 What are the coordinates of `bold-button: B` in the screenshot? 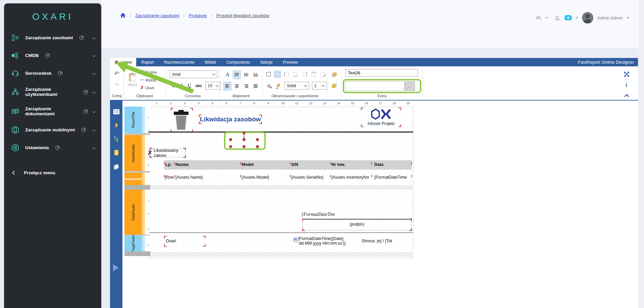 It's located at (174, 86).